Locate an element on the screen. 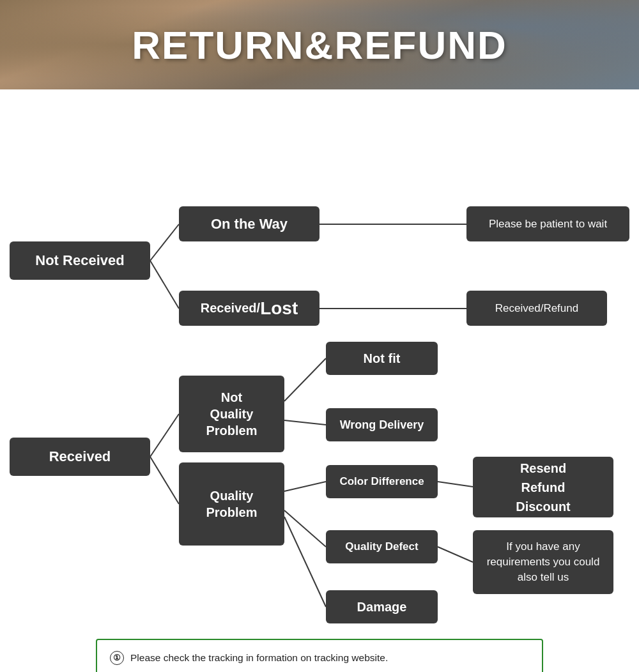 Image resolution: width=639 pixels, height=672 pixels. note-num-1: ① is located at coordinates (117, 658).